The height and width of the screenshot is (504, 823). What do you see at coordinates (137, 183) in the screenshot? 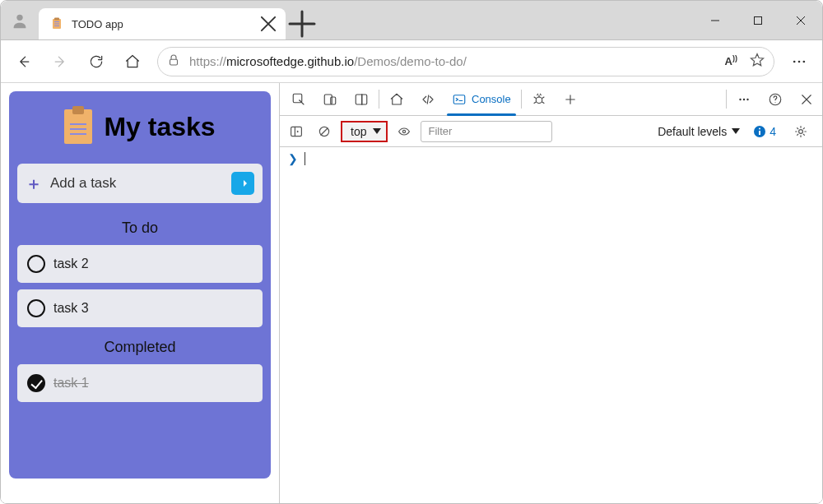
I see `add-task-placeholder: Add a task` at bounding box center [137, 183].